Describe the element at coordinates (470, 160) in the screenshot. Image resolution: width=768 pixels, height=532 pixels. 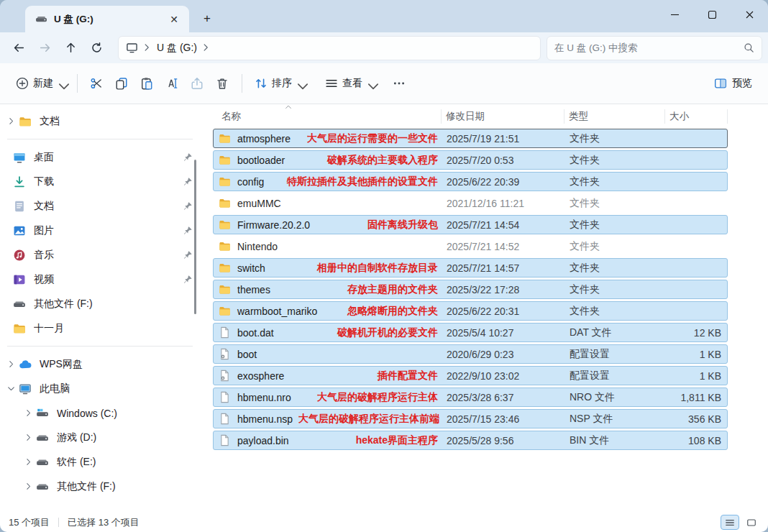
I see `file-row: bootloader破解系统的主要载入程序2025/7/20 0:53文件夹` at that location.